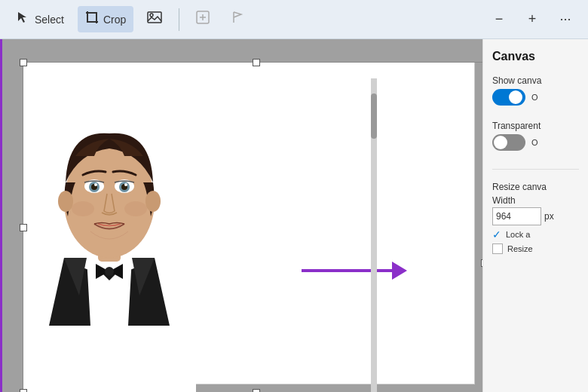 The width and height of the screenshot is (588, 392). I want to click on sticker-icon, so click(203, 20).